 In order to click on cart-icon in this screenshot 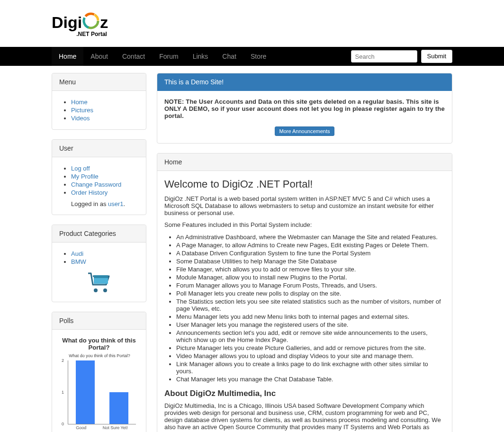, I will do `click(99, 291)`.